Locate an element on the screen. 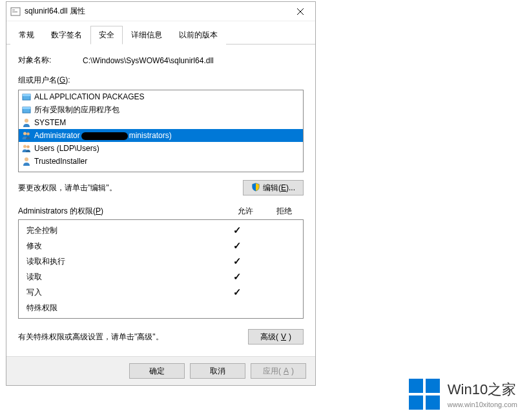 The image size is (529, 420). logo-title: Win10之家 is located at coordinates (482, 390).